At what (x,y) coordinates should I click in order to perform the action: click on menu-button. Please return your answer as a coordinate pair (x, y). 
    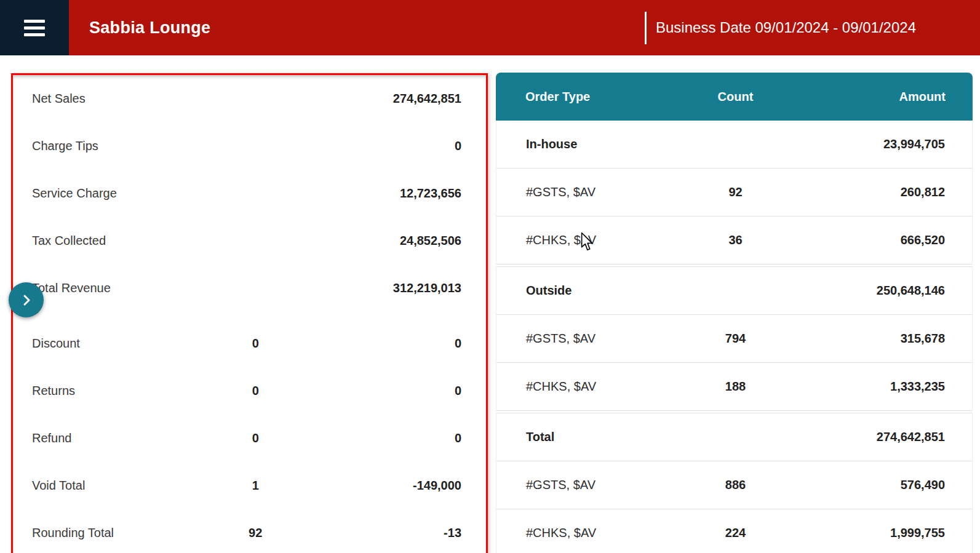
    Looking at the image, I should click on (34, 28).